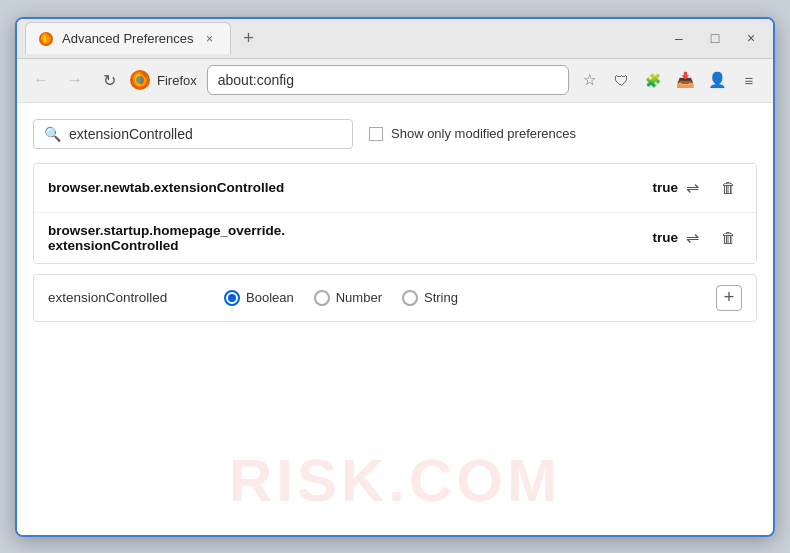 The width and height of the screenshot is (790, 553). What do you see at coordinates (232, 298) in the screenshot?
I see `radio-boolean-inner` at bounding box center [232, 298].